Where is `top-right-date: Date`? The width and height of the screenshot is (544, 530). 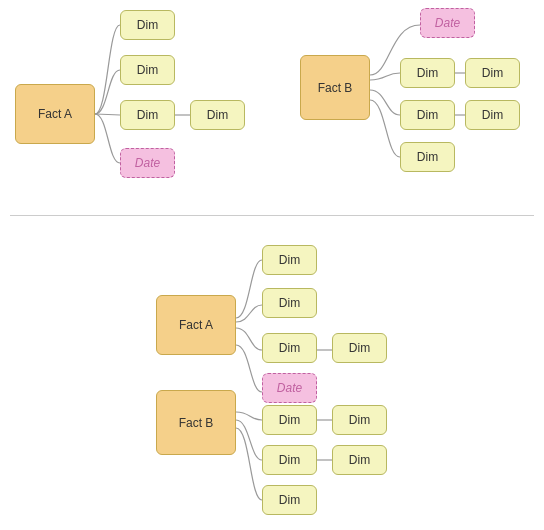
top-right-date: Date is located at coordinates (448, 23).